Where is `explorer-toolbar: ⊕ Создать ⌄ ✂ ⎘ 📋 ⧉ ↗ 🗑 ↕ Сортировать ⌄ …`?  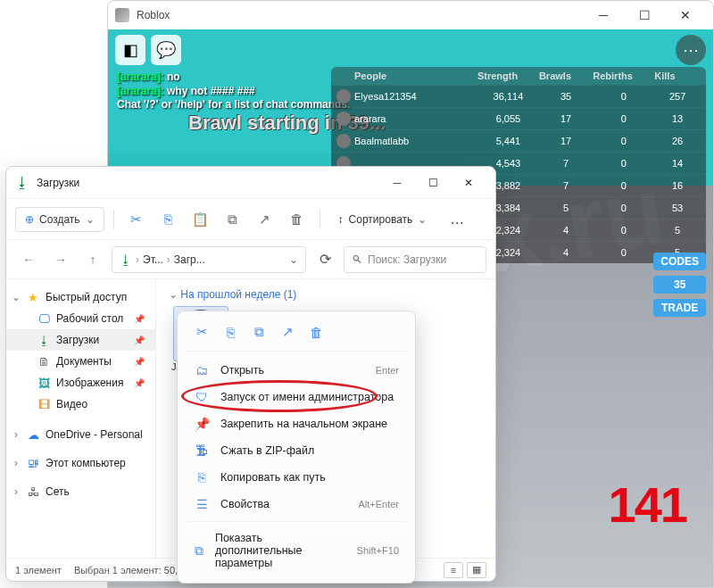 explorer-toolbar: ⊕ Создать ⌄ ✂ ⎘ 📋 ⧉ ↗ 🗑 ↕ Сортировать ⌄ … is located at coordinates (251, 219).